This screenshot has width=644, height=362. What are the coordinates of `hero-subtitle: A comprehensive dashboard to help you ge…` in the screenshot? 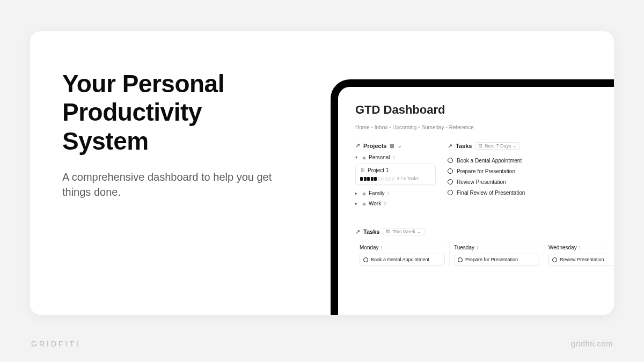 It's located at (180, 184).